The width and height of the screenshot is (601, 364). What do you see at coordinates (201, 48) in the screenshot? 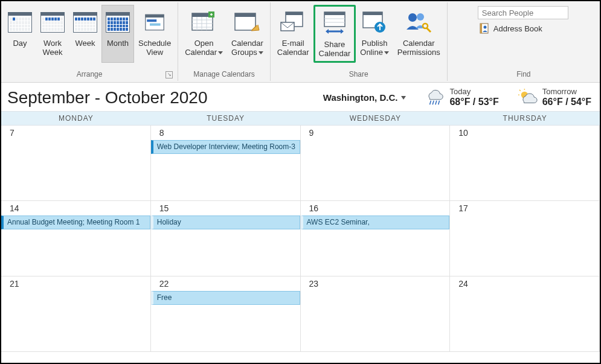
I see `open-calendar-label: Open Calendar` at bounding box center [201, 48].